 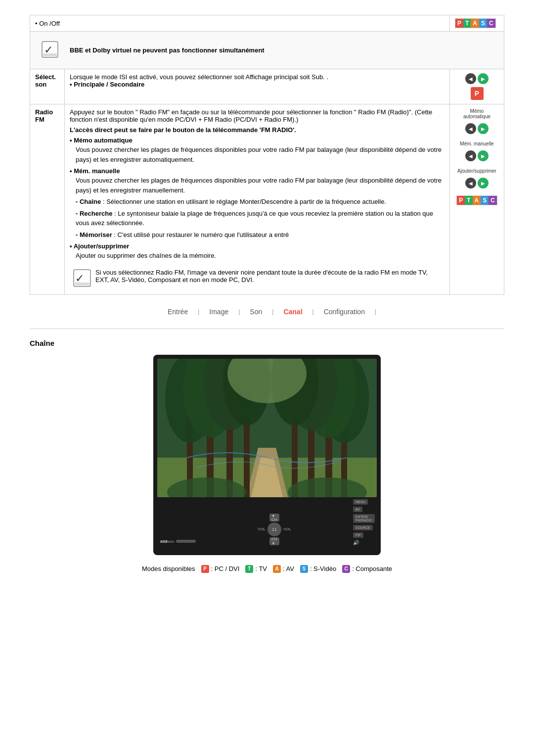 What do you see at coordinates (477, 200) in the screenshot?
I see `radio-badge-a: A` at bounding box center [477, 200].